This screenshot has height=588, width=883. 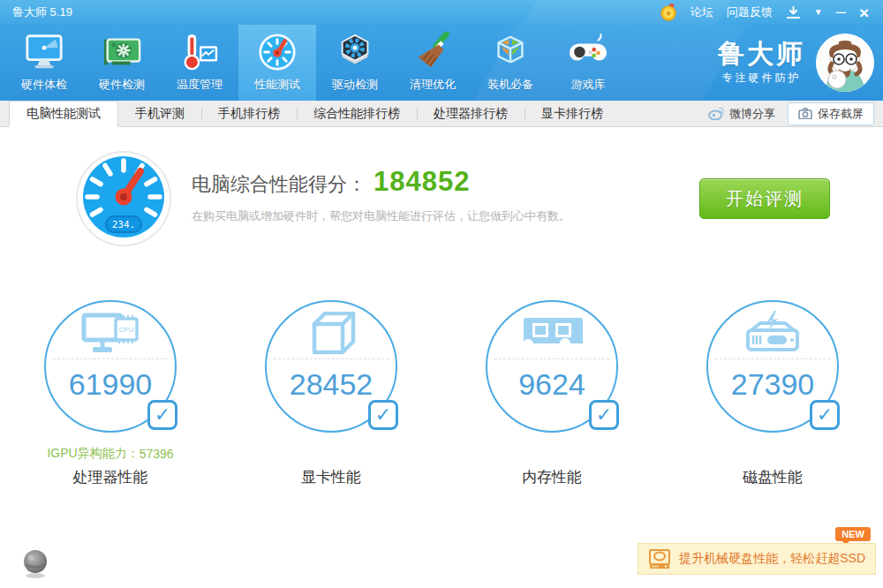 I want to click on wireframe-cube-icon, so click(x=331, y=329).